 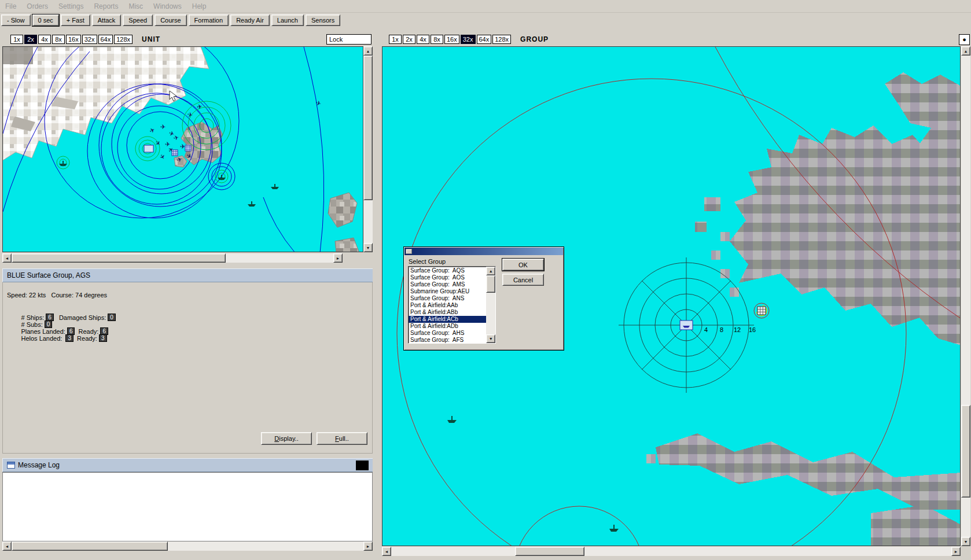 What do you see at coordinates (45, 39) in the screenshot?
I see `unit-zoom-4x: 4x` at bounding box center [45, 39].